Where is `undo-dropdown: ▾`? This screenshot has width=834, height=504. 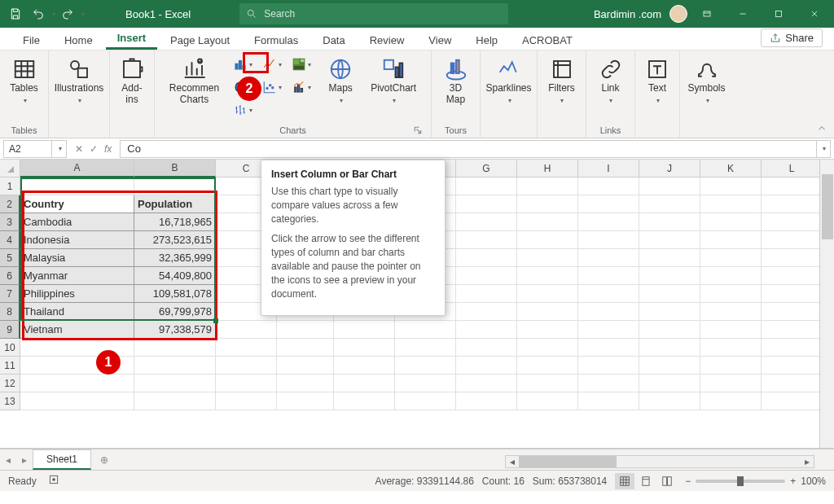
undo-dropdown: ▾ is located at coordinates (54, 15).